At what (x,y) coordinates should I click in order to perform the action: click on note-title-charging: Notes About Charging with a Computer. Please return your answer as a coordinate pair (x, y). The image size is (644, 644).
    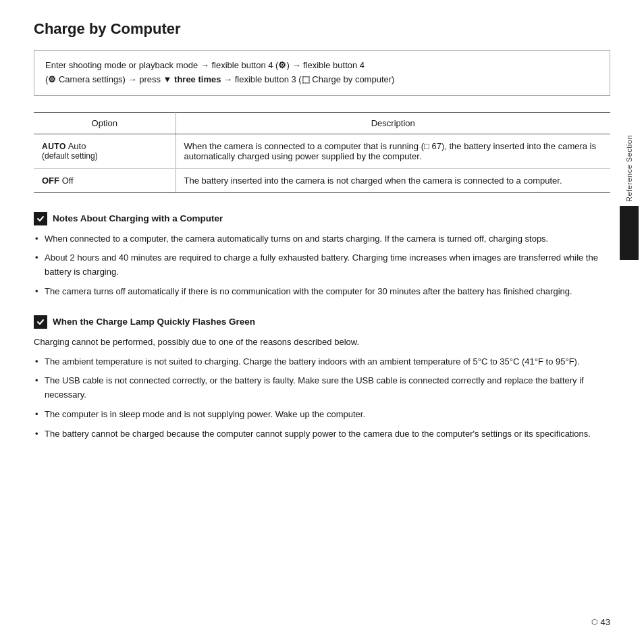
    Looking at the image, I should click on (138, 219).